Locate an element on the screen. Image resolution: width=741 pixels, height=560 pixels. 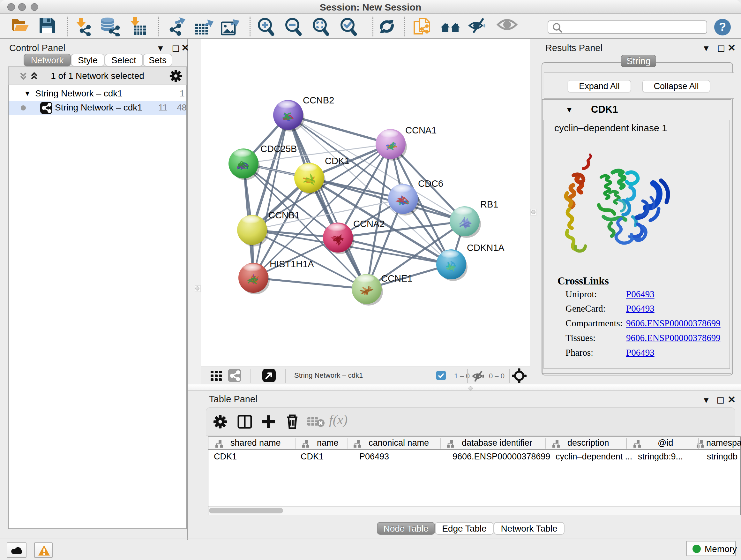
svg-text: CDK1 is located at coordinates (337, 161).